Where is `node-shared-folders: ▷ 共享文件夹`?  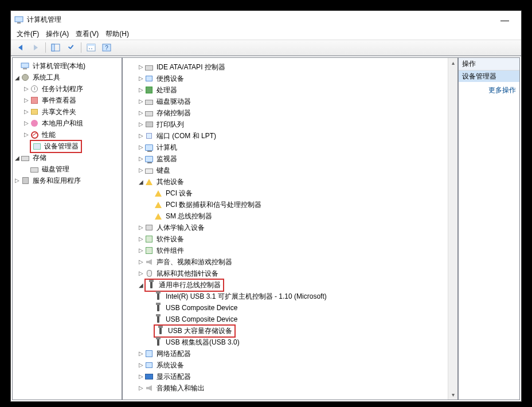
node-shared-folders: ▷ 共享文件夹 is located at coordinates (72, 112).